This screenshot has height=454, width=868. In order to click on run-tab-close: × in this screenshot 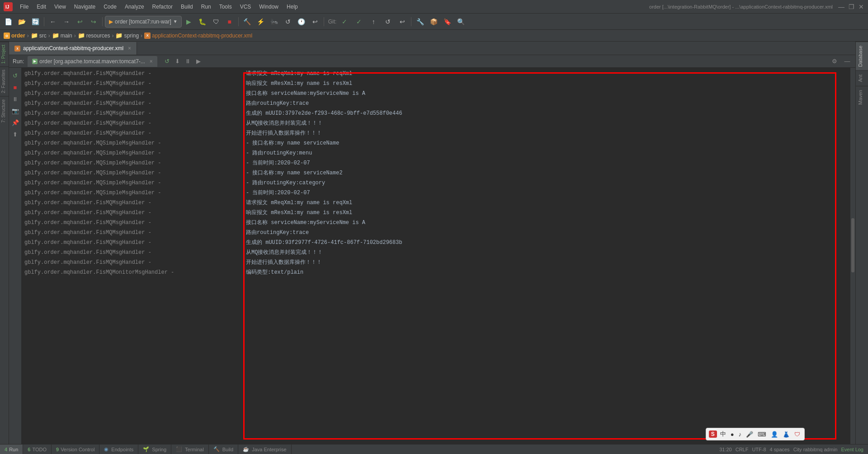, I will do `click(151, 61)`.